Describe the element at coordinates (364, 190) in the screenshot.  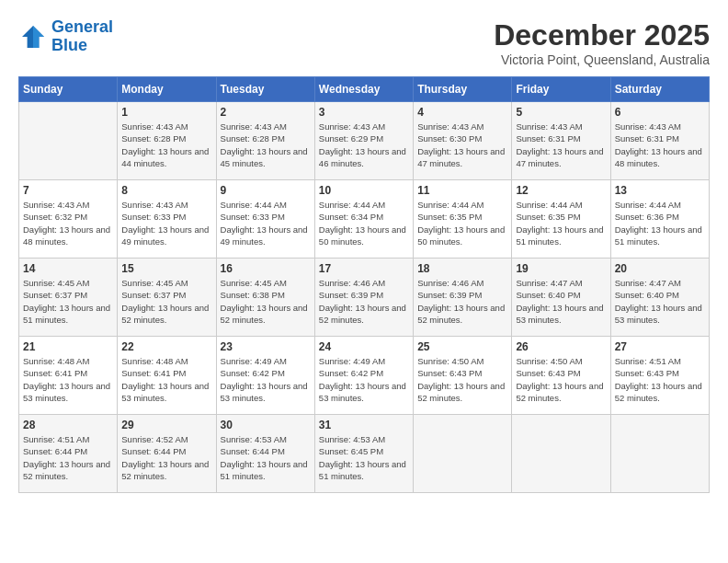
I see `day-number: 10` at that location.